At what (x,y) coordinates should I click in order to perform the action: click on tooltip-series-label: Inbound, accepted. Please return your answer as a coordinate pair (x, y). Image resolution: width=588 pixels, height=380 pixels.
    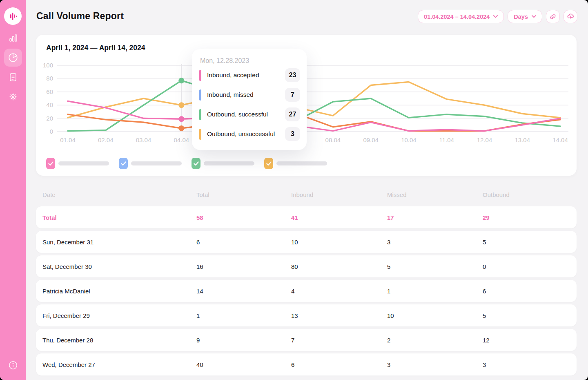
    Looking at the image, I should click on (233, 75).